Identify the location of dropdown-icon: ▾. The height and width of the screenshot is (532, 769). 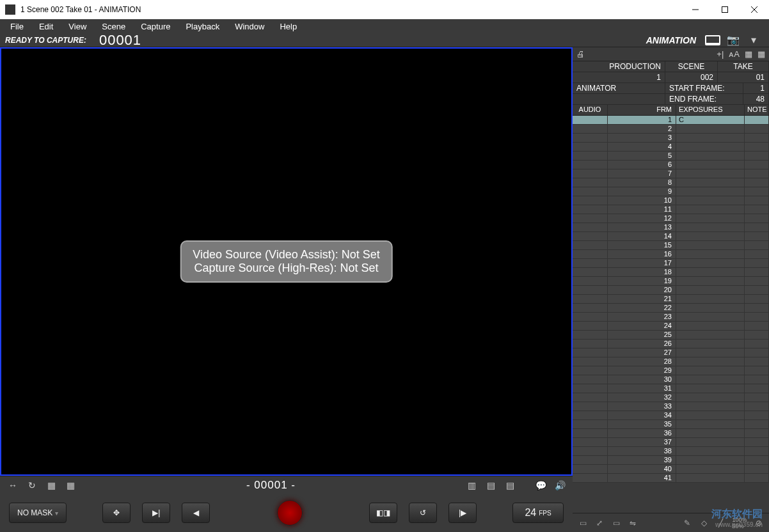
(754, 40).